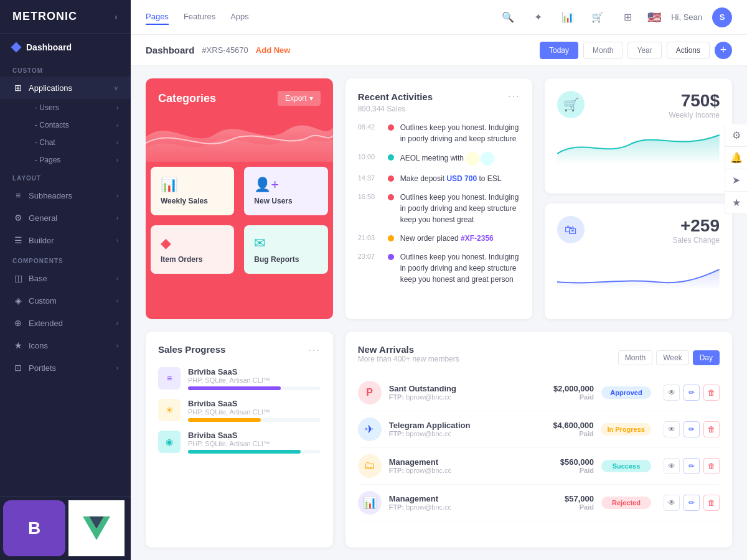 Image resolution: width=747 pixels, height=560 pixels. What do you see at coordinates (370, 197) in the screenshot?
I see `activity-time-3: 16:50` at bounding box center [370, 197].